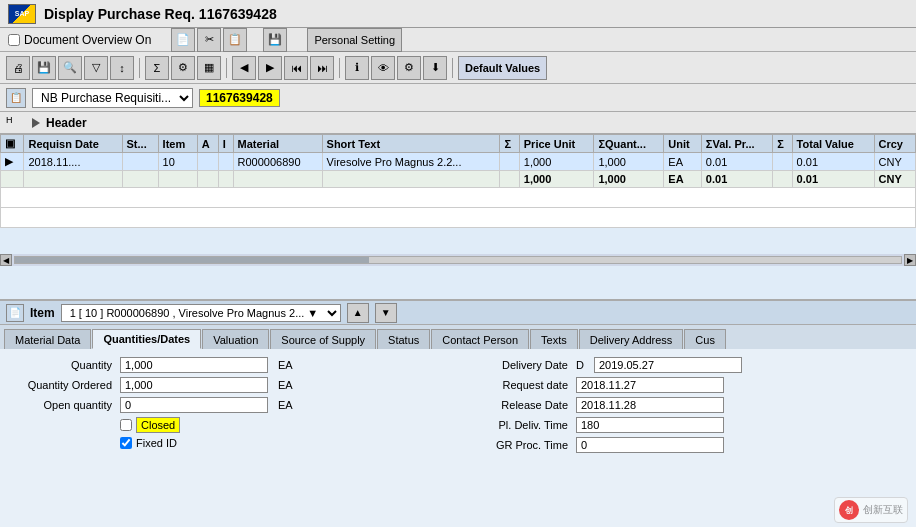 This screenshot has height=527, width=916. Describe the element at coordinates (668, 365) in the screenshot. I see `delivery-date-input` at that location.